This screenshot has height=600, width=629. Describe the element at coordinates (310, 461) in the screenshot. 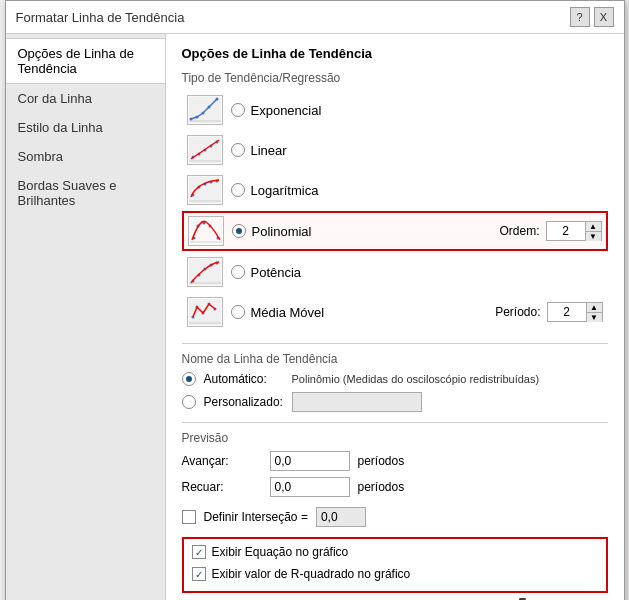

I see `avancar-input` at that location.